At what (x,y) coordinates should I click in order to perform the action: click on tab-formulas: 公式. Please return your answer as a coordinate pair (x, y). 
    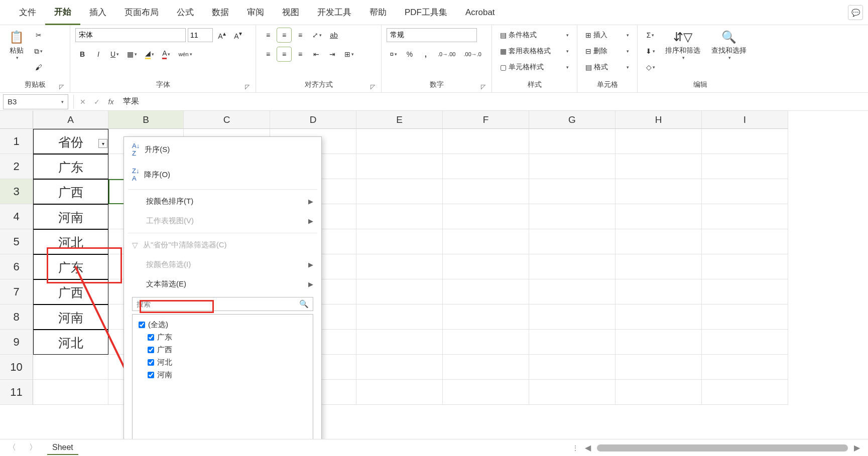
    Looking at the image, I should click on (185, 12).